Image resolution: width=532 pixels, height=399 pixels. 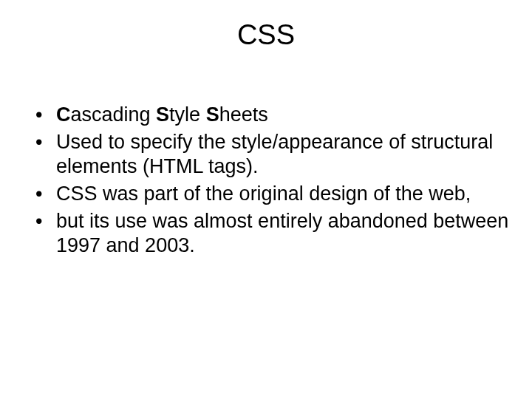 What do you see at coordinates (114, 115) in the screenshot?
I see `text-span: ascading` at bounding box center [114, 115].